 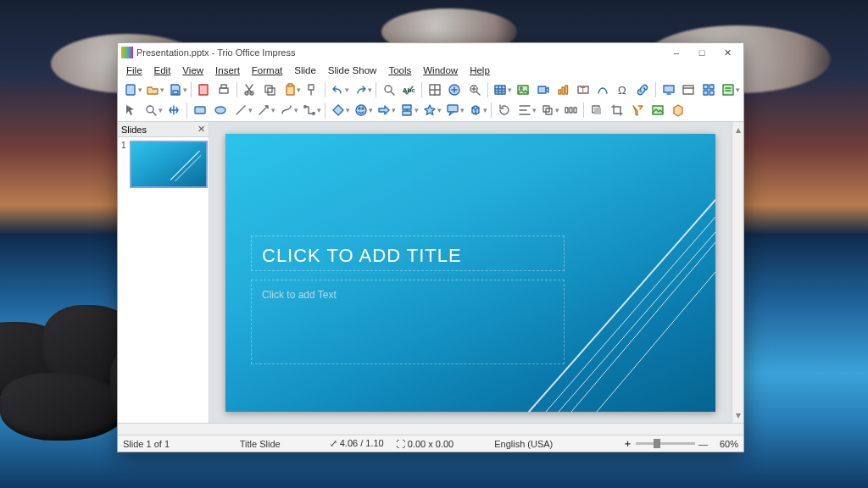 What do you see at coordinates (224, 90) in the screenshot?
I see `print-icon` at bounding box center [224, 90].